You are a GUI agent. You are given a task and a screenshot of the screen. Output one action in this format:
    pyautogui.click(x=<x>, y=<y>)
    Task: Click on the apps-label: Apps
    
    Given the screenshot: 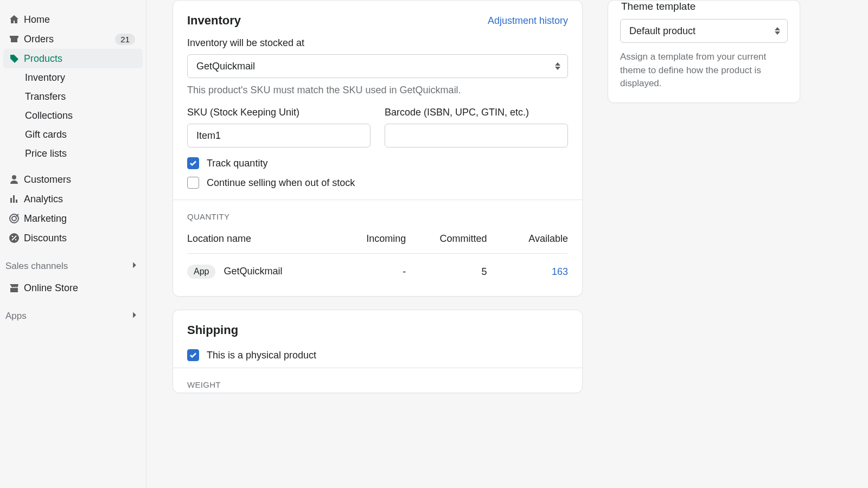 What is the action you would take?
    pyautogui.click(x=16, y=316)
    